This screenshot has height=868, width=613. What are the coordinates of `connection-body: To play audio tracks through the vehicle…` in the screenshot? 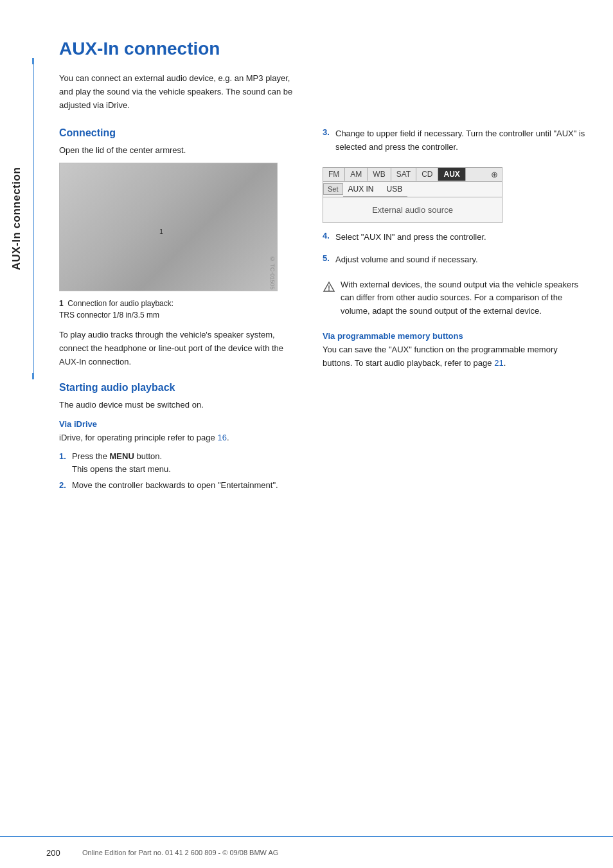 It's located at (178, 348).